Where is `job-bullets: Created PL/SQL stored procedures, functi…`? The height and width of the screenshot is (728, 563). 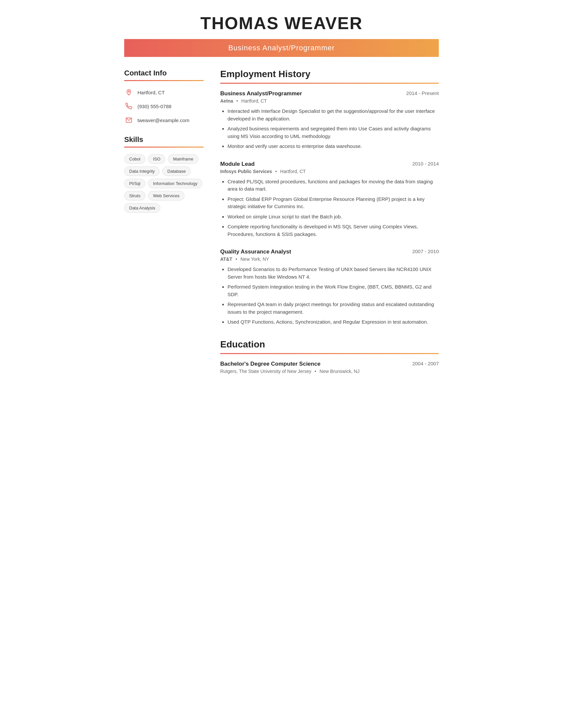 job-bullets: Created PL/SQL stored procedures, functi… is located at coordinates (333, 208).